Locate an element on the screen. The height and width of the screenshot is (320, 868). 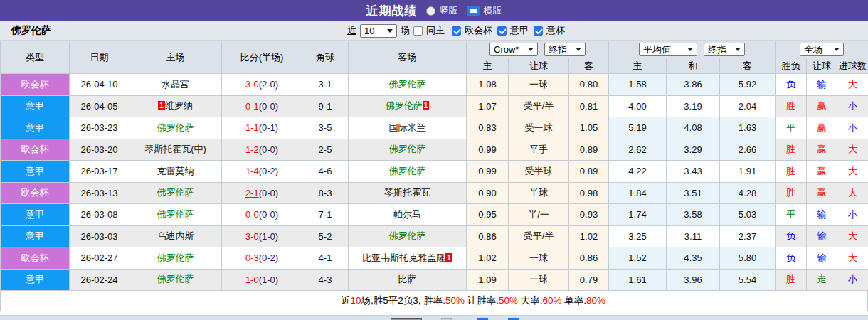
header-date: 日期 is located at coordinates (100, 58).